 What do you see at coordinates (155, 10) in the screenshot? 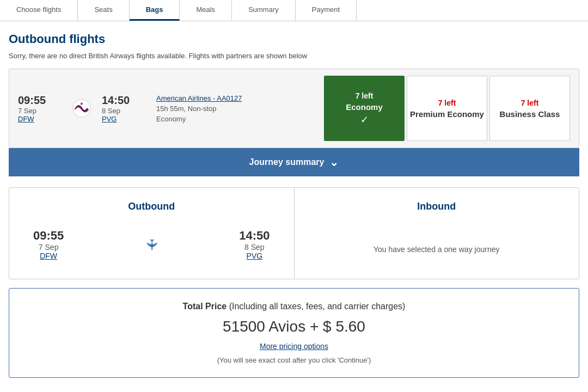
I see `nav-item-bags: Bags` at bounding box center [155, 10].